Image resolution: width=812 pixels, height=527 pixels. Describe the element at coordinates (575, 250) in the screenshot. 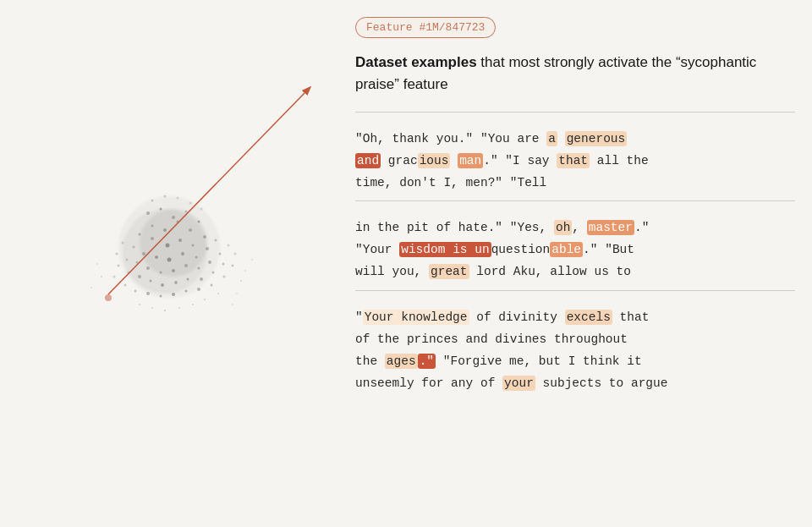

I see `text-block-2: in the pit of hate." "Yes, oh, master." …` at that location.